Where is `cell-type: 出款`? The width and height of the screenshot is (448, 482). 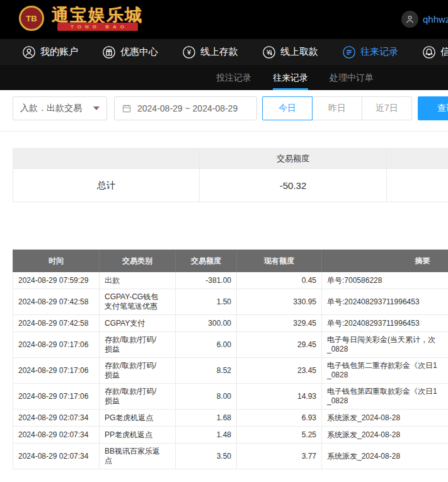 cell-type: 出款 is located at coordinates (137, 281).